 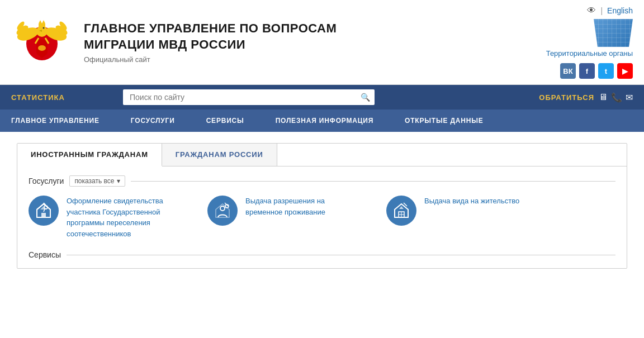 What do you see at coordinates (45, 255) in the screenshot?
I see `services-title: Сервисы` at bounding box center [45, 255].